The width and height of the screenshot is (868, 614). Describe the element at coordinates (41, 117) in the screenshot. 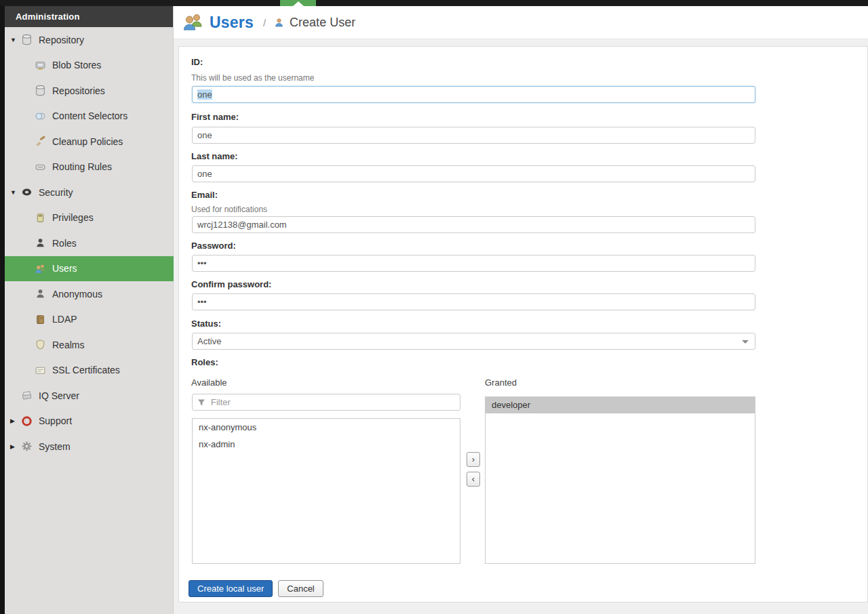

I see `content-selectors-icon` at that location.